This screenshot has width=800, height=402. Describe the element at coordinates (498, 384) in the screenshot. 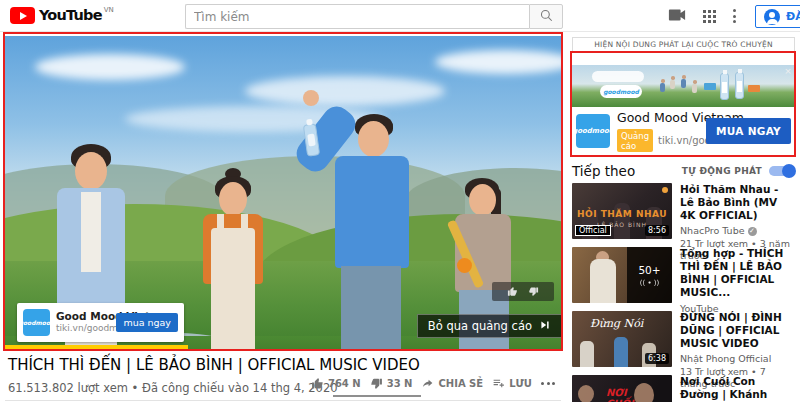

I see `playlist-add-icon` at that location.